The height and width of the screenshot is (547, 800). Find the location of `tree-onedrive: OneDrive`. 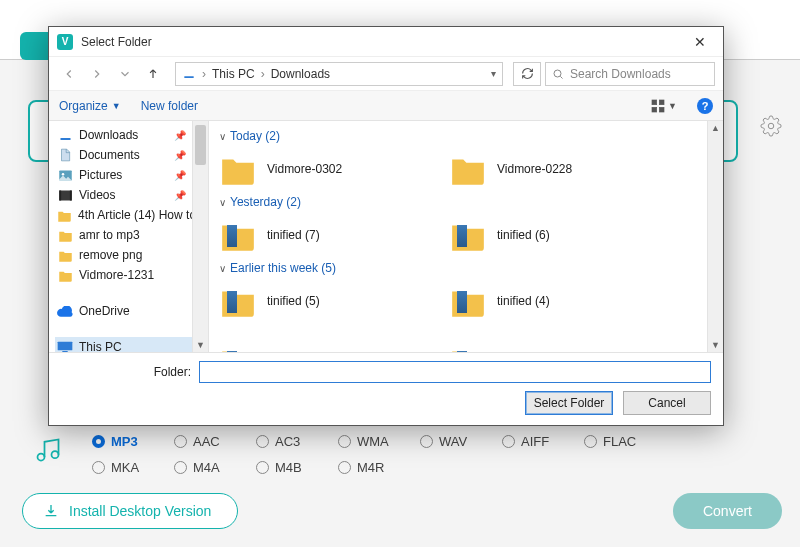

tree-onedrive: OneDrive is located at coordinates (132, 311).